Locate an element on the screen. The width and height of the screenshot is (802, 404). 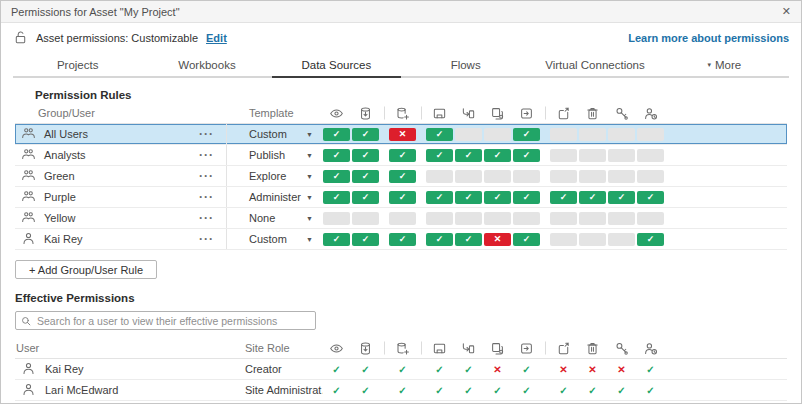
rule-row: Green ··· Explore ▼ ✓✓✓ is located at coordinates (401, 176).